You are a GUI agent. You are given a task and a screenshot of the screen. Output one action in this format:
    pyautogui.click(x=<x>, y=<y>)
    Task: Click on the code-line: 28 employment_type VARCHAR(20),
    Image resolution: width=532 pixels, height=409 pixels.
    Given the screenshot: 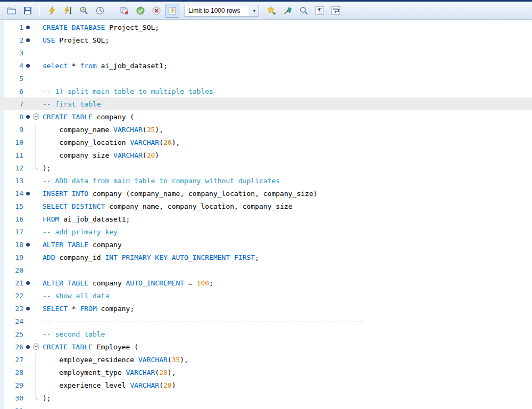 What is the action you would take?
    pyautogui.click(x=266, y=372)
    